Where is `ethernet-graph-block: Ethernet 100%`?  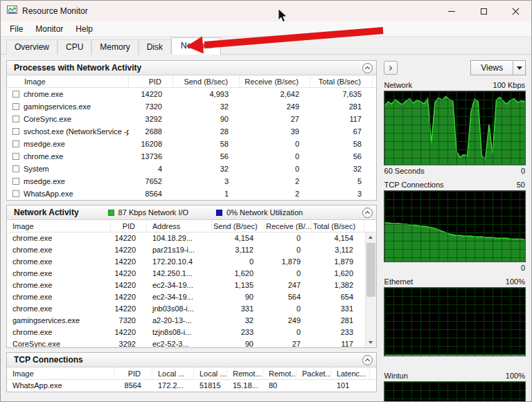 ethernet-graph-block: Ethernet 100% is located at coordinates (454, 322).